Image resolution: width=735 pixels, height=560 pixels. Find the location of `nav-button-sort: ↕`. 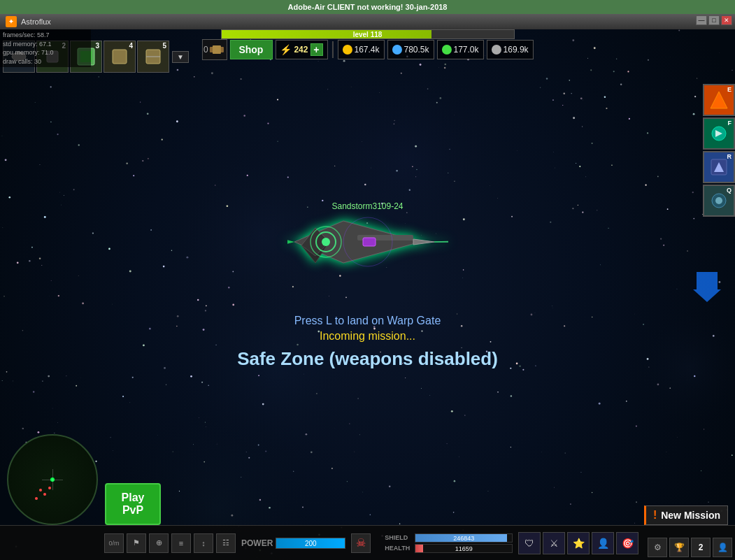

nav-button-sort: ↕ is located at coordinates (204, 543).